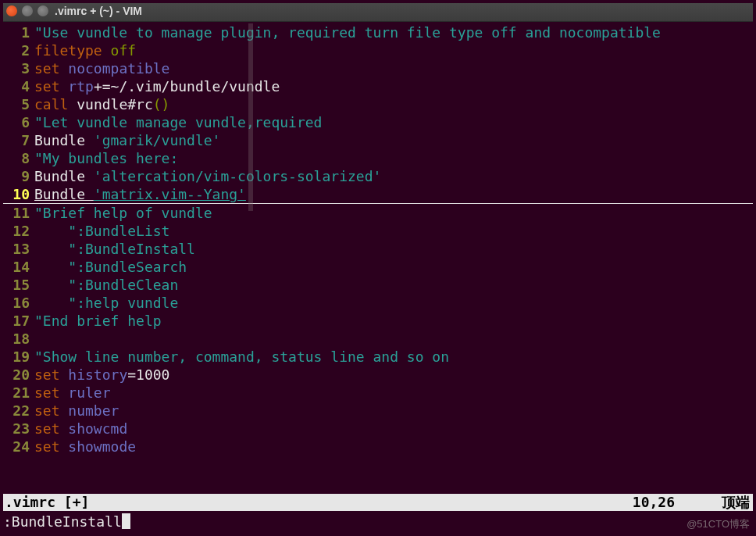 The width and height of the screenshot is (756, 536). Describe the element at coordinates (17, 303) in the screenshot. I see `line-number: 16` at that location.